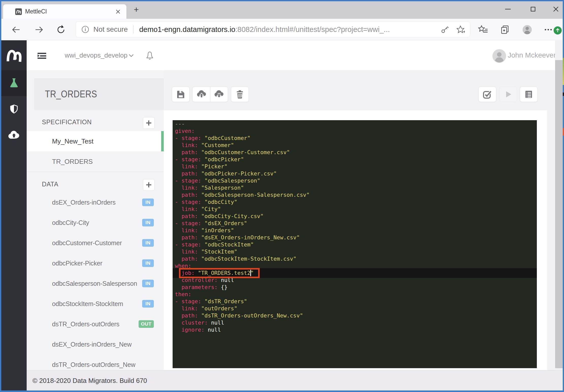 The width and height of the screenshot is (564, 392). I want to click on project-selector: wwi_devops_develop, so click(96, 55).